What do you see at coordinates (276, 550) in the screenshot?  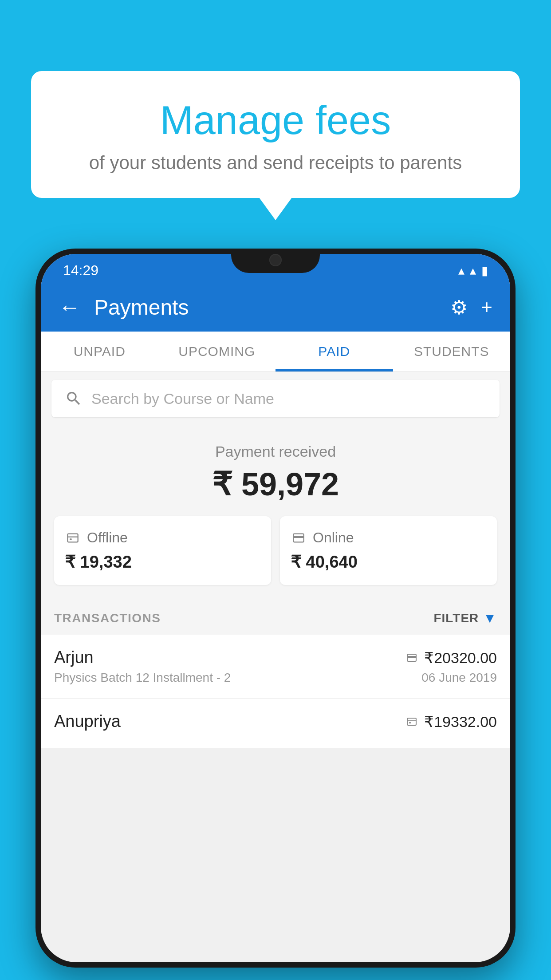 I see `payment-cards: Offline ₹ 19,332 Online ₹` at bounding box center [276, 550].